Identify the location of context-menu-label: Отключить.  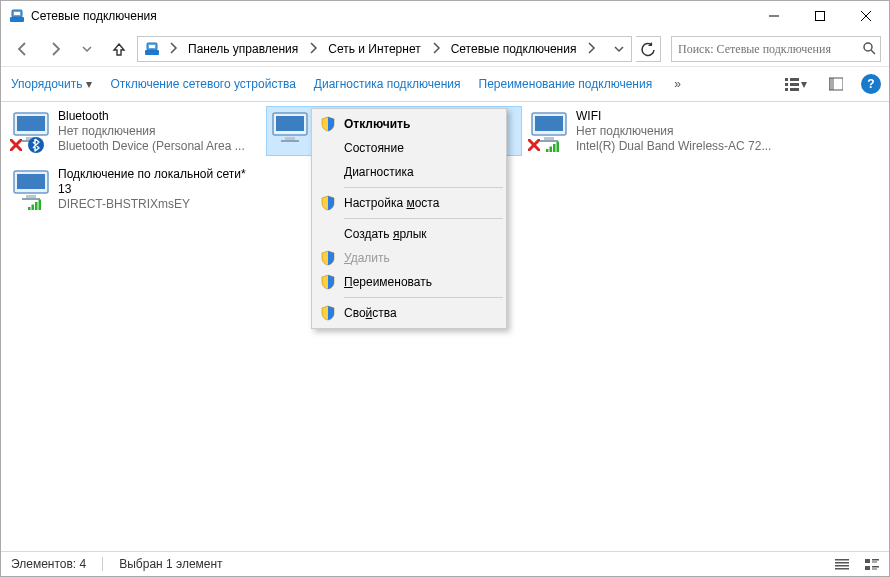
(377, 124).